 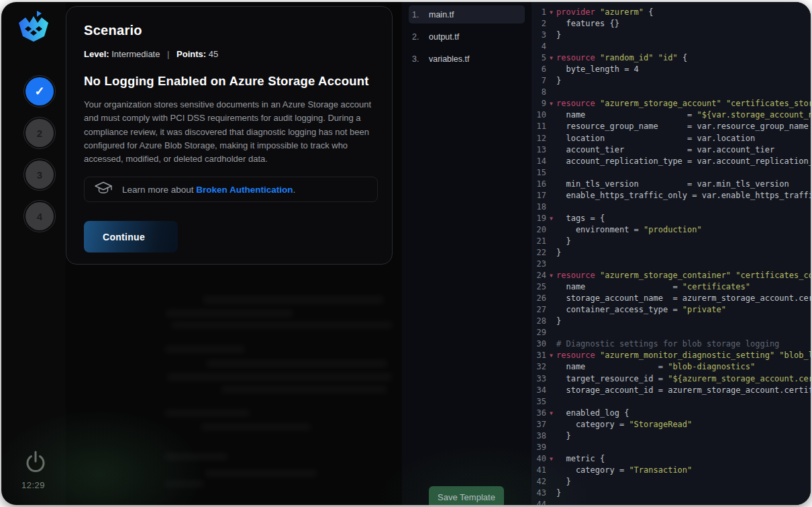 I want to click on file-item-main.tf: 1.main.tf, so click(x=467, y=15).